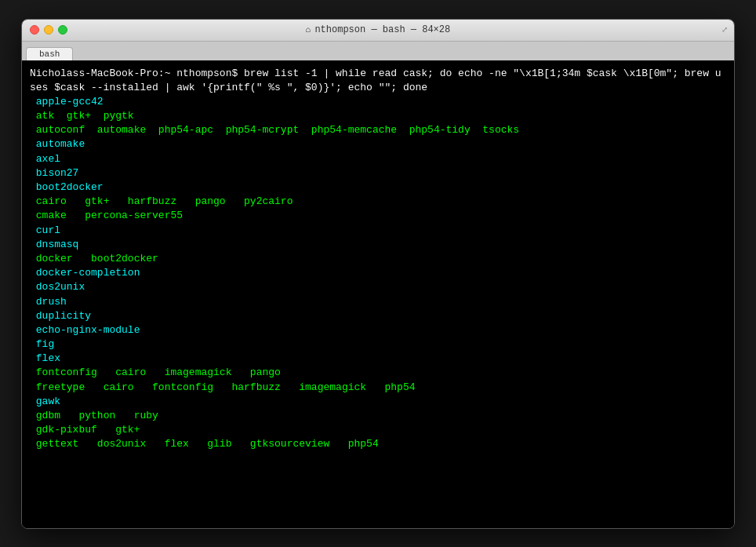 This screenshot has width=756, height=547. Describe the element at coordinates (49, 30) in the screenshot. I see `traffic-lights` at that location.